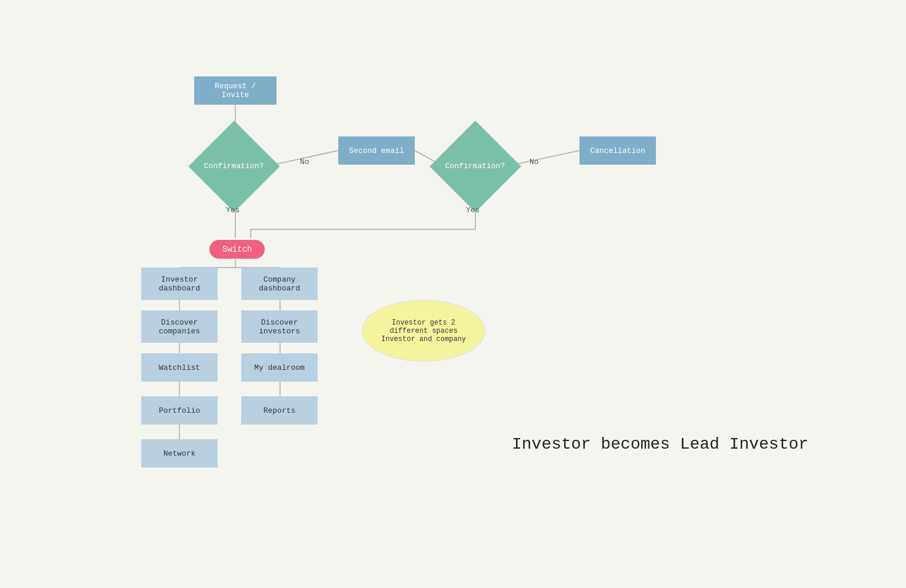 The height and width of the screenshot is (588, 906). I want to click on discover-investors-node: Discover investors, so click(279, 327).